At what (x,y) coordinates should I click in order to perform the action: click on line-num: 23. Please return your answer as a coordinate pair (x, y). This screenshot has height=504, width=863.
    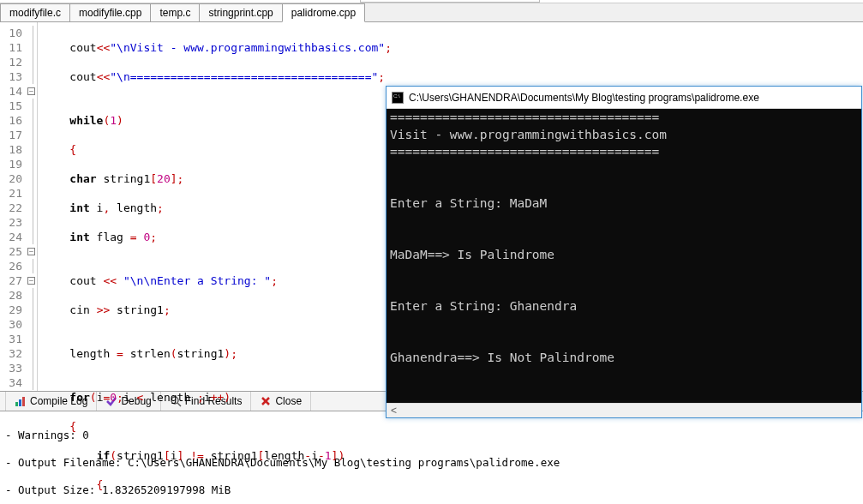
    Looking at the image, I should click on (11, 223).